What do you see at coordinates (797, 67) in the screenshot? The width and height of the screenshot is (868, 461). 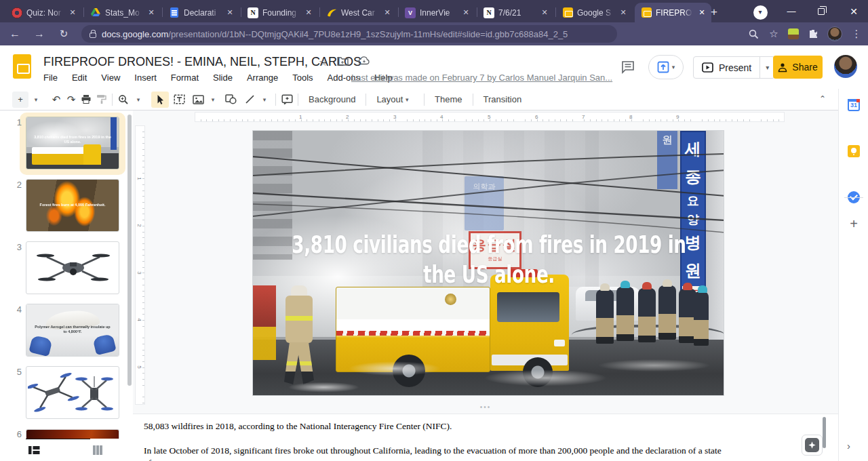 I see `share-button: Share` at bounding box center [797, 67].